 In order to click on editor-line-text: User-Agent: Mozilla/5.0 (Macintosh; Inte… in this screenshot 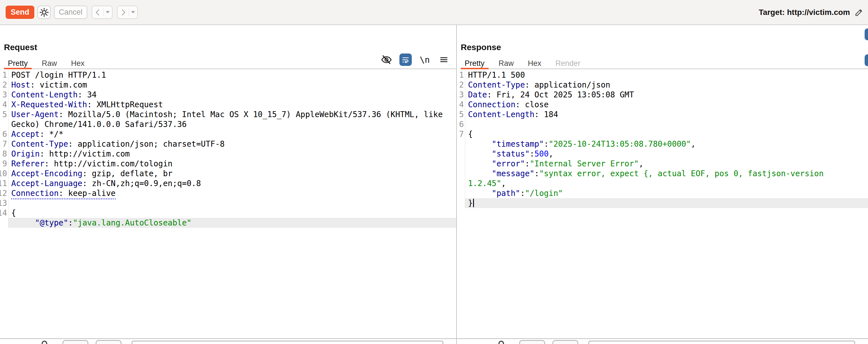, I will do `click(232, 119)`.